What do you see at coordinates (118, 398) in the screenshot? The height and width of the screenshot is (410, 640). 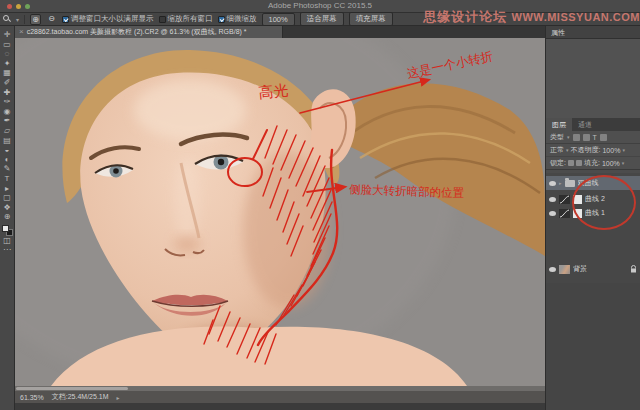 I see `status-chevron-icon: ▸` at bounding box center [118, 398].